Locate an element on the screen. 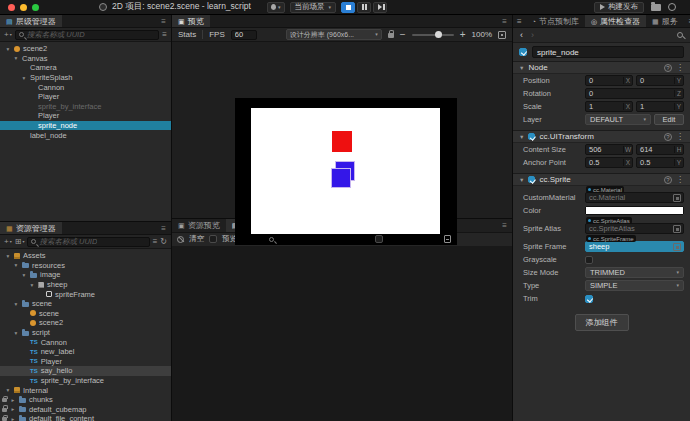  tab-hierarchy: ▤ 层级管理器 is located at coordinates (31, 21).